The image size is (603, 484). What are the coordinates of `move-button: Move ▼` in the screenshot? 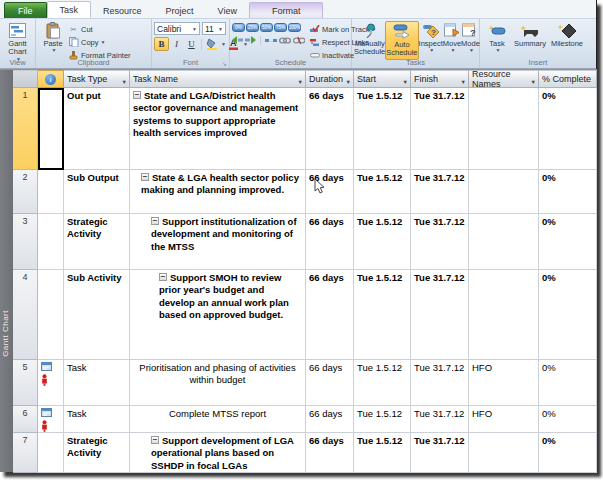 It's located at (452, 38).